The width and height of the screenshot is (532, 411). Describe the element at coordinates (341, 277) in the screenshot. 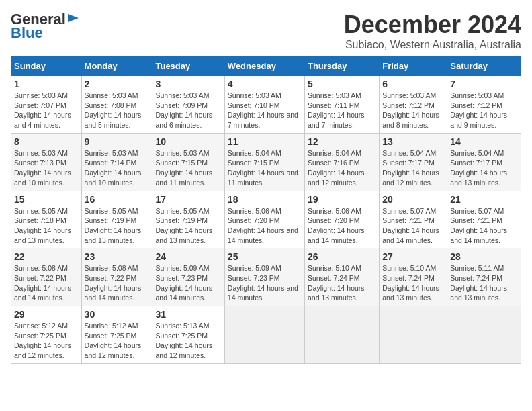

I see `table-row: 26Sunrise: 5:10 AMSunset: 7:24 PMDayligh…` at that location.